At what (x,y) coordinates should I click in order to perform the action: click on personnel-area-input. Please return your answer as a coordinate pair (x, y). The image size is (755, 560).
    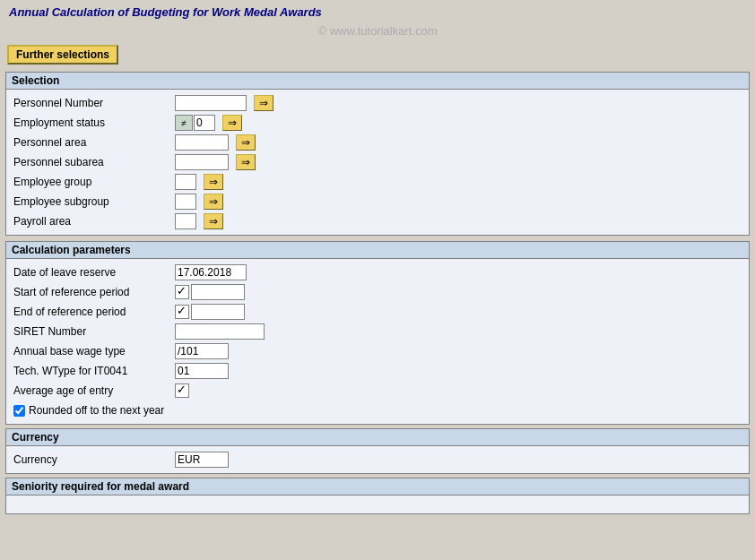
    Looking at the image, I should click on (202, 142).